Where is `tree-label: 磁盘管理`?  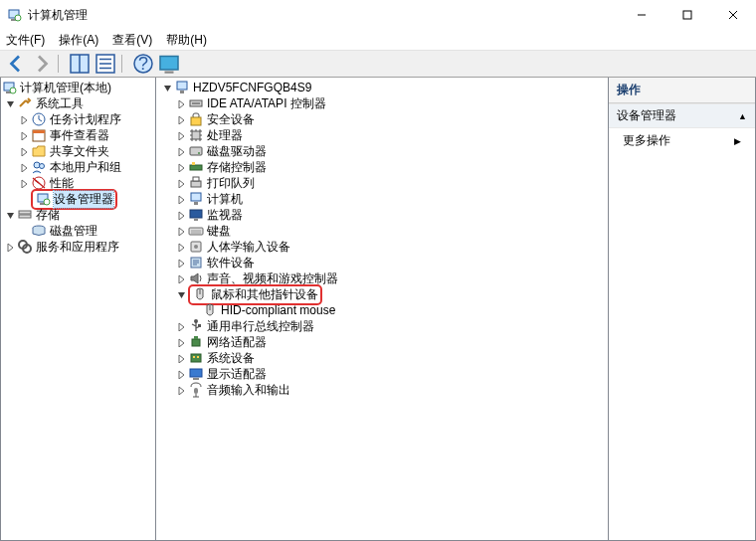 tree-label: 磁盘管理 is located at coordinates (74, 231).